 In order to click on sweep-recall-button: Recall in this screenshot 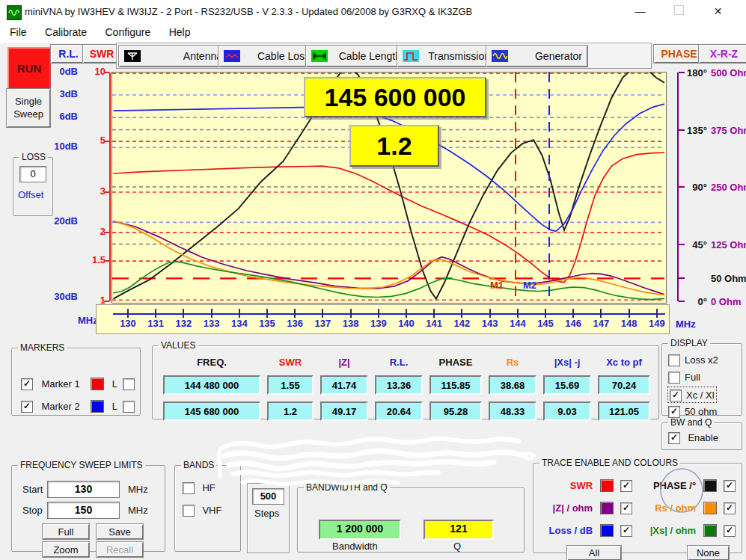, I will do `click(120, 550)`.